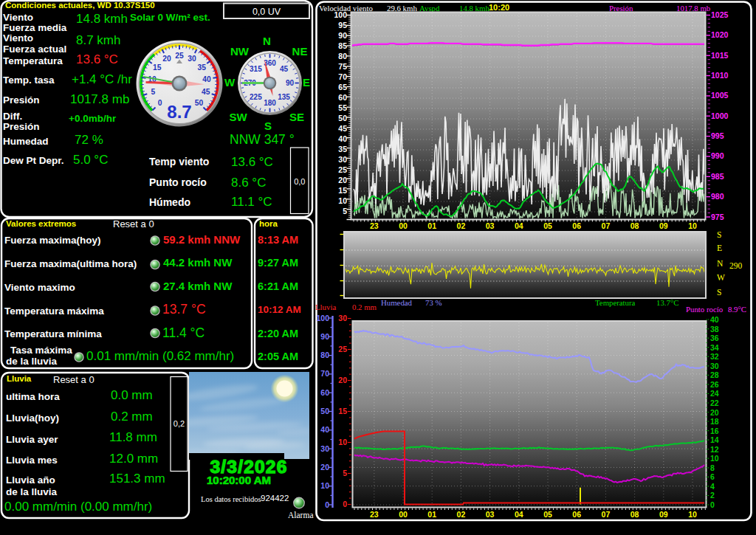 Image resolution: width=756 pixels, height=535 pixels. I want to click on svg-text: 14, so click(715, 440).